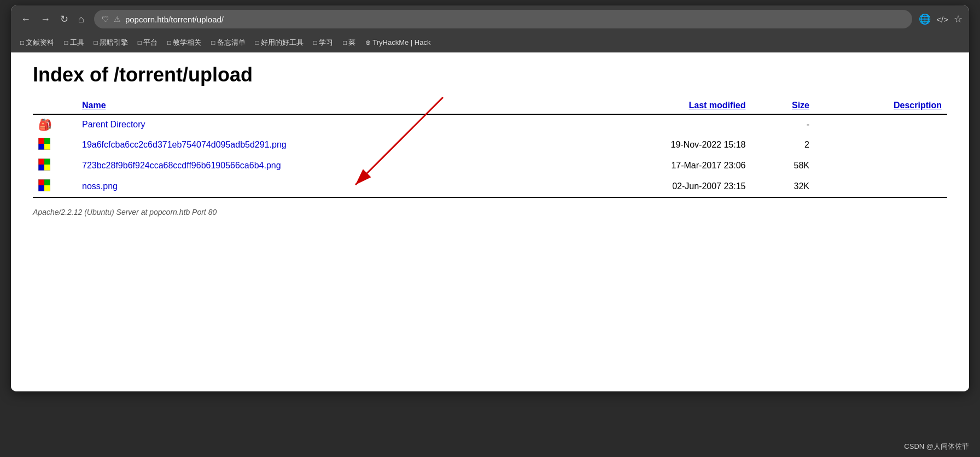 This screenshot has width=980, height=457. I want to click on back-button: ←, so click(26, 20).